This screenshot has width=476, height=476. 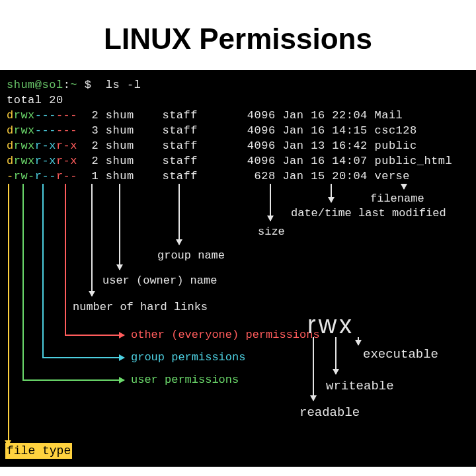 What do you see at coordinates (397, 200) in the screenshot?
I see `label-filename: filename` at bounding box center [397, 200].